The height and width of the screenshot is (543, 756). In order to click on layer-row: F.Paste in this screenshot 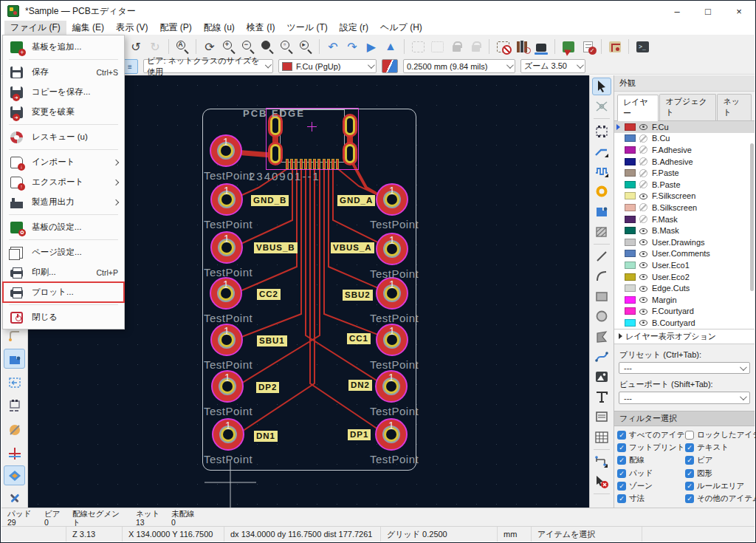, I will do `click(684, 173)`.